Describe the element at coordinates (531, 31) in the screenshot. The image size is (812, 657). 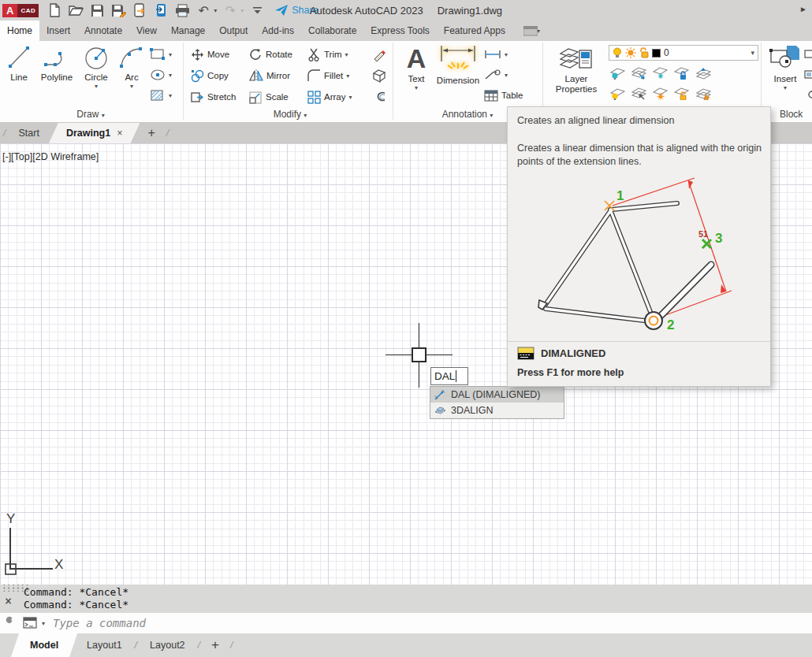
I see `ribbon-display-toggle: ▾` at that location.